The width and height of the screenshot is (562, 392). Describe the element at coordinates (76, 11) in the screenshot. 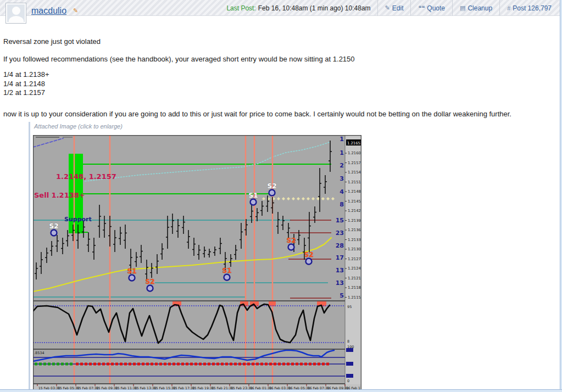

I see `user-pencil-icon: ✎` at that location.